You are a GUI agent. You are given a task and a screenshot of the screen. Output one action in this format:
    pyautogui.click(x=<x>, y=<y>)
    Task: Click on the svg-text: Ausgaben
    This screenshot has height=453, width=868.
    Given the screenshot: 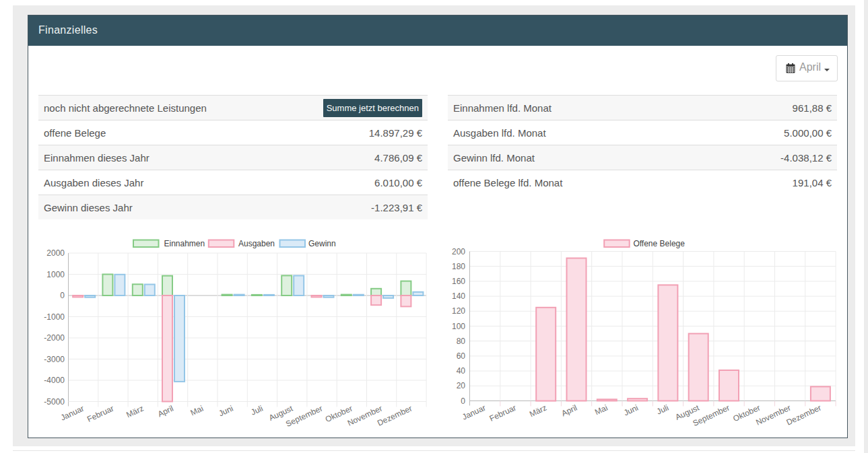 What is the action you would take?
    pyautogui.click(x=257, y=244)
    